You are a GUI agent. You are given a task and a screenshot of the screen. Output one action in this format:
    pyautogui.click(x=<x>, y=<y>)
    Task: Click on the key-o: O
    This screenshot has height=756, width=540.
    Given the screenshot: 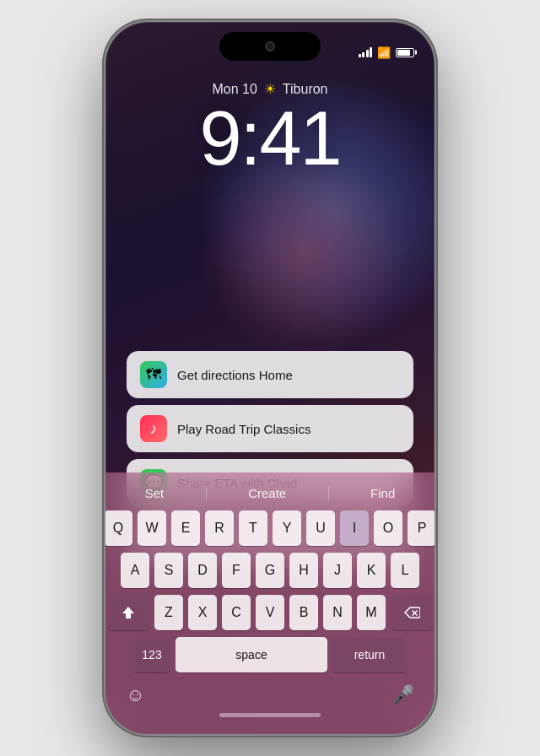 What is the action you would take?
    pyautogui.click(x=388, y=528)
    